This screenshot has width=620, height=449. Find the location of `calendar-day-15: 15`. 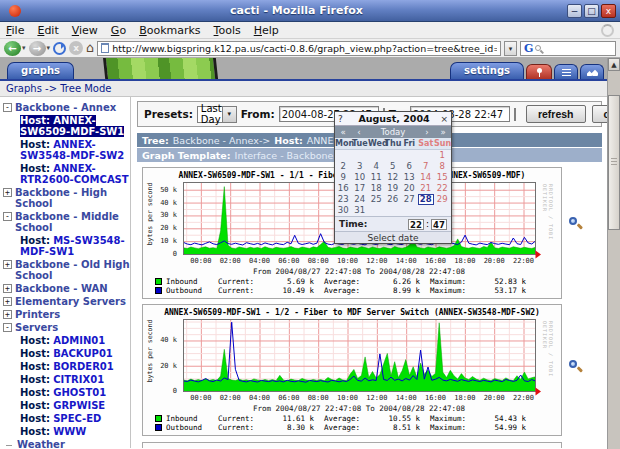

calendar-day-15: 15 is located at coordinates (442, 178).